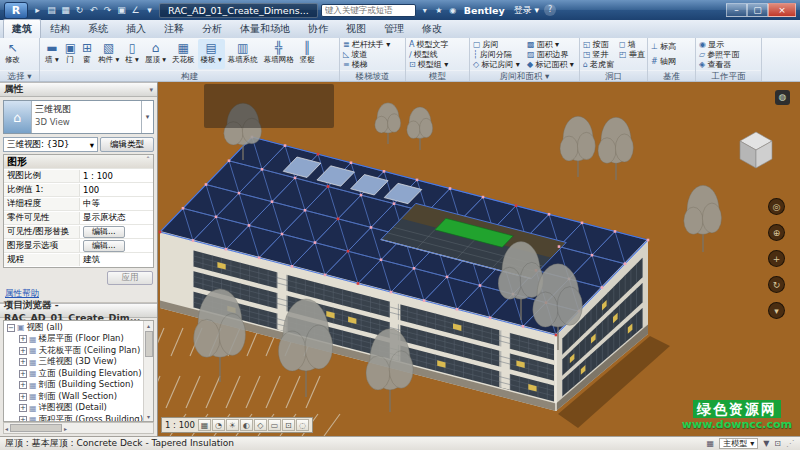  I want to click on steering-wheel-icon: ◎, so click(776, 206).